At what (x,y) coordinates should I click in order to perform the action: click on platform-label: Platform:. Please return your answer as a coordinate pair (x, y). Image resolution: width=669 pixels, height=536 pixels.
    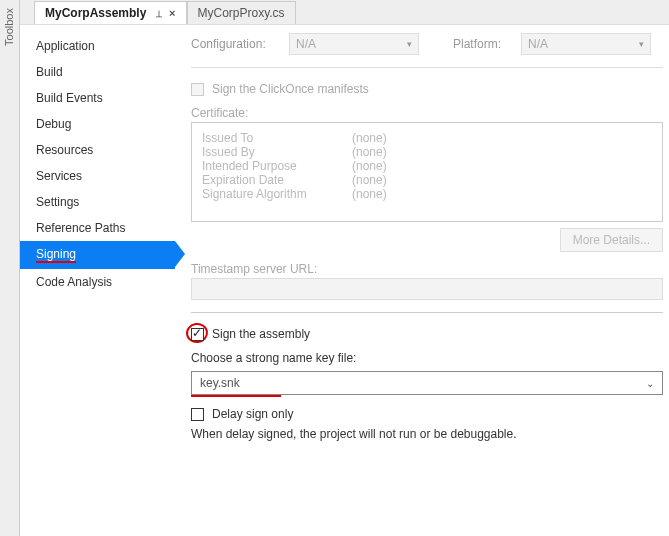
    Looking at the image, I should click on (483, 44).